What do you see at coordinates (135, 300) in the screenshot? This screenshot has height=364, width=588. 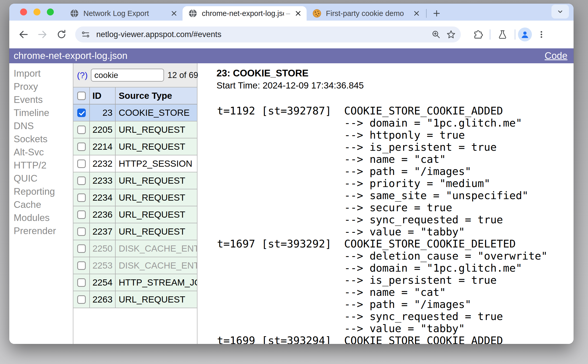 I see `table-row: 2263URL_REQUEST` at bounding box center [135, 300].